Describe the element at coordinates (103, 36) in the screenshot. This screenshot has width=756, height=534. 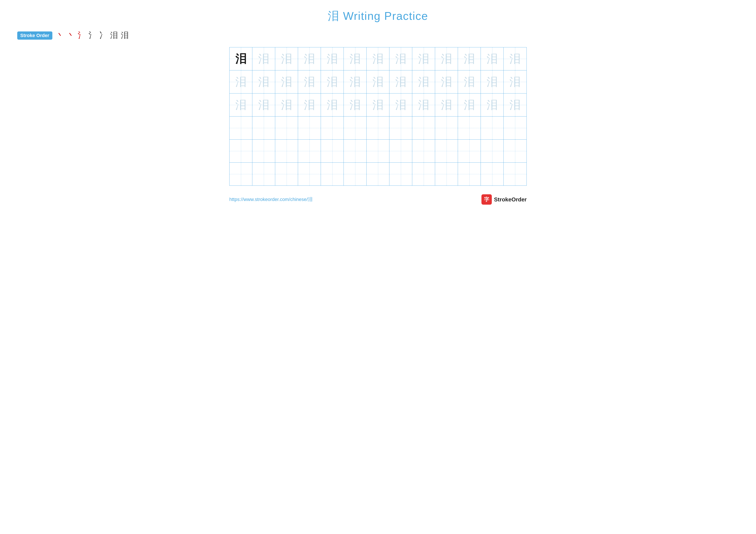
I see `stroke-step-5: 冫` at that location.